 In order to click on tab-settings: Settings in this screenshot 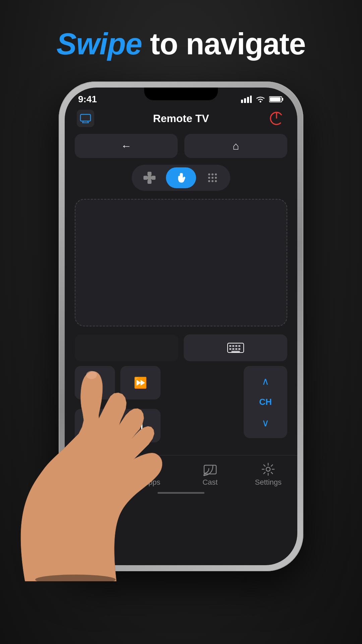, I will do `click(268, 475)`.